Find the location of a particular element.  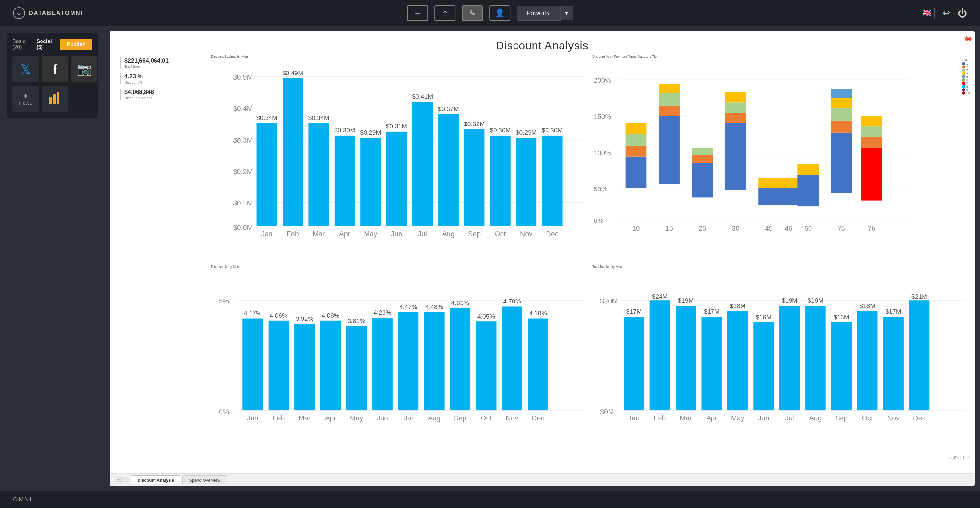

svg-text: $0M is located at coordinates (607, 412).